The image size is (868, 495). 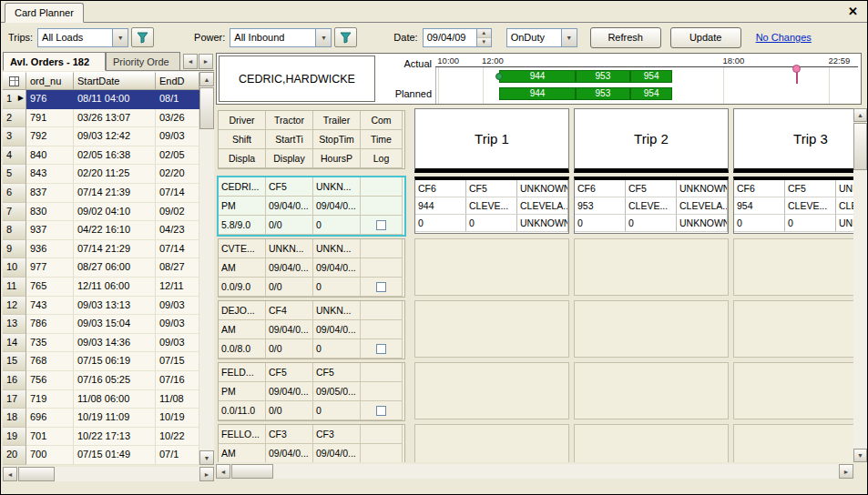 I want to click on orders-horizontal-scrollbar: ◄ ►, so click(x=108, y=474).